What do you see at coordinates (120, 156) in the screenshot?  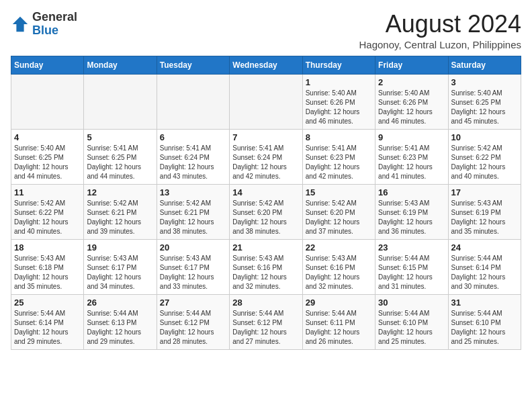 I see `calendar-cell: 5Sunrise: 5:41 AM Sunset: 6:25 PM Daylig…` at bounding box center [120, 156].